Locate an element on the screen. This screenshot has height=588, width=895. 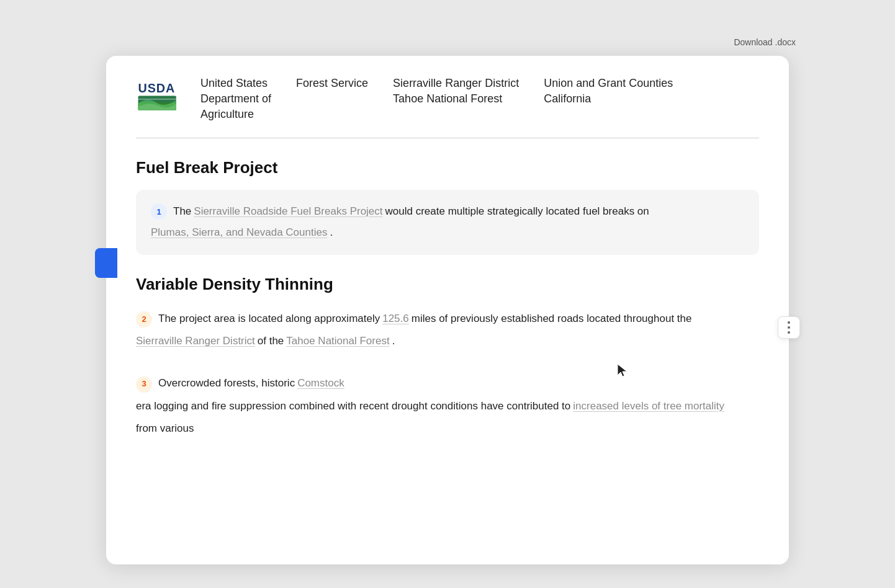
header-org3-line2: Tahoe National Forest is located at coordinates (456, 99).